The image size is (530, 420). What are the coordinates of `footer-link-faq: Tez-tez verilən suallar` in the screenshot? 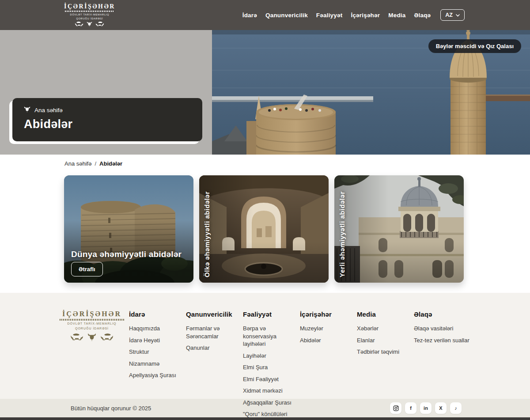 It's located at (448, 341).